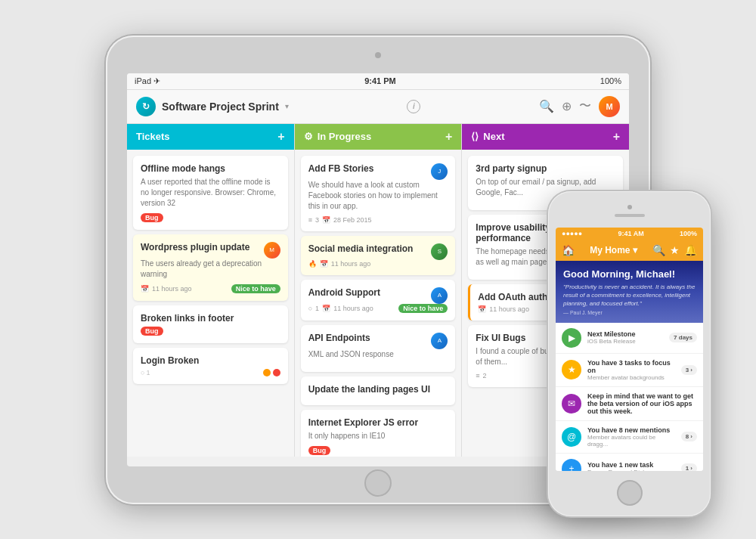  Describe the element at coordinates (689, 437) in the screenshot. I see `item-badge: 8 ›` at that location.